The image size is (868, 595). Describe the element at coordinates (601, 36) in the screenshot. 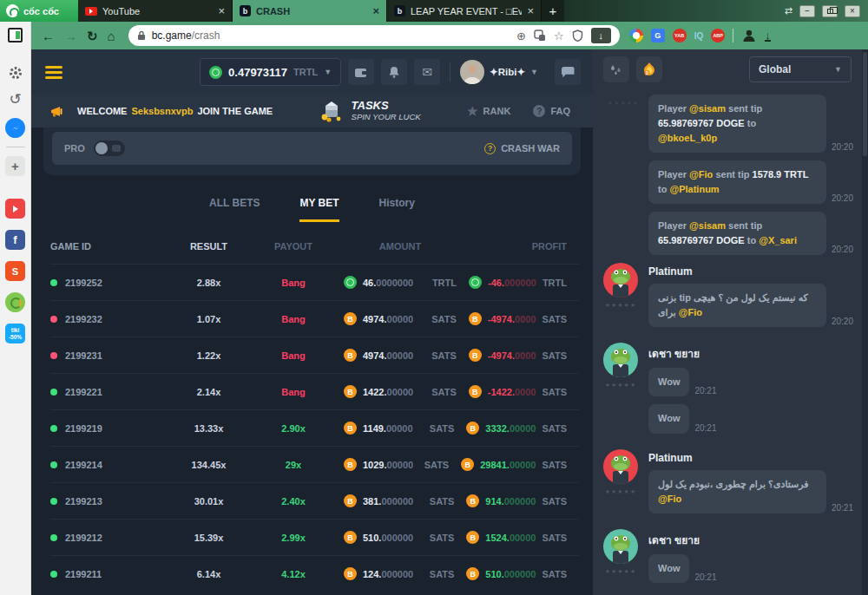

I see `download-bar-button: ↓` at that location.